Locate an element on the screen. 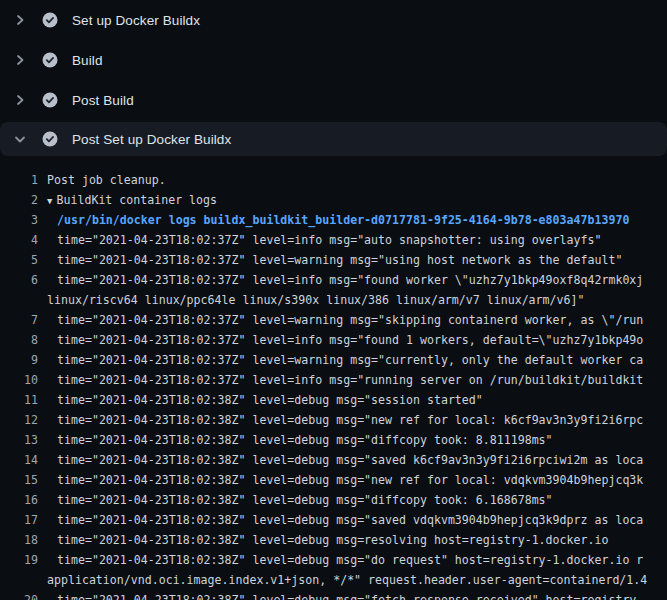  log-line-continuation: application/vnd.oci.image.index.v1+json,… is located at coordinates (334, 580).